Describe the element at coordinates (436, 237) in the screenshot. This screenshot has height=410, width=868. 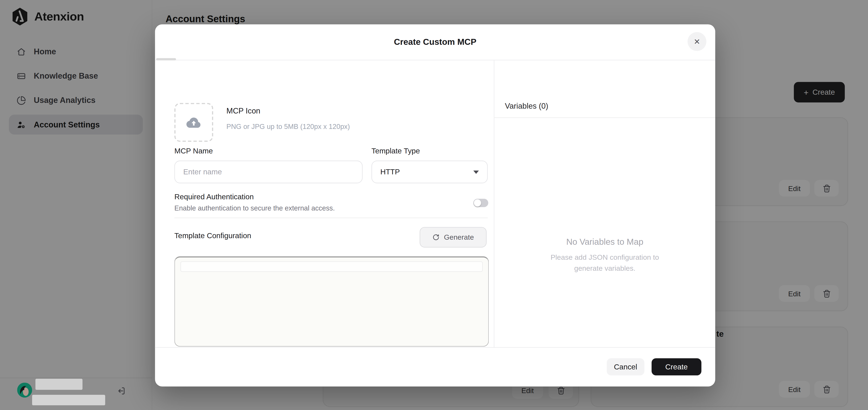
I see `refresh-icon` at that location.